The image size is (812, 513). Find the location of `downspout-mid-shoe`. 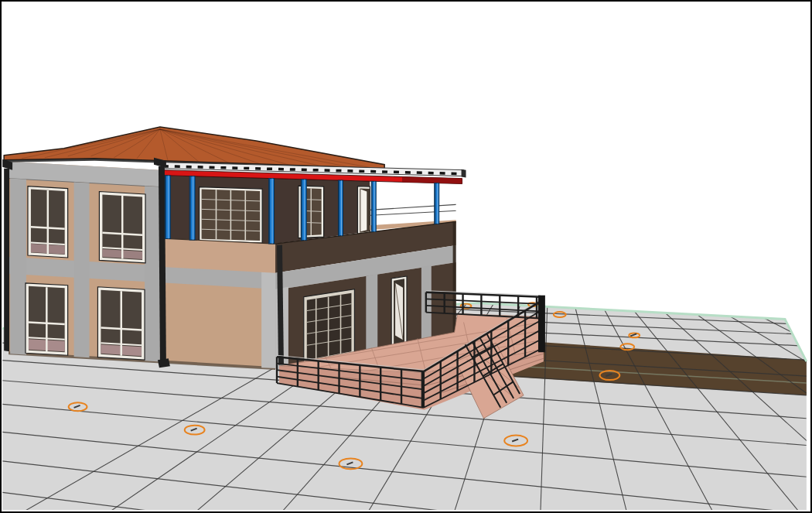

downspout-mid-shoe is located at coordinates (164, 363).